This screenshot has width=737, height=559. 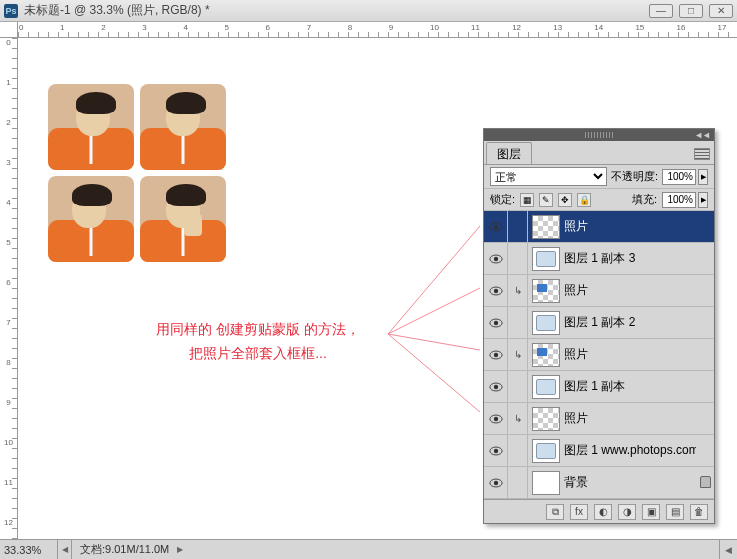 I want to click on panel-collapse-icon: ◄◄, so click(x=702, y=135).